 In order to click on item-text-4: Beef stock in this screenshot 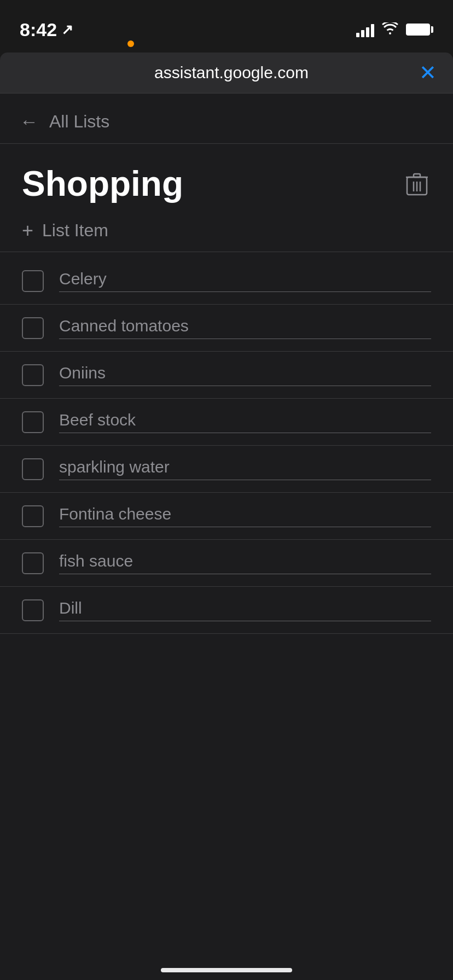, I will do `click(245, 422)`.